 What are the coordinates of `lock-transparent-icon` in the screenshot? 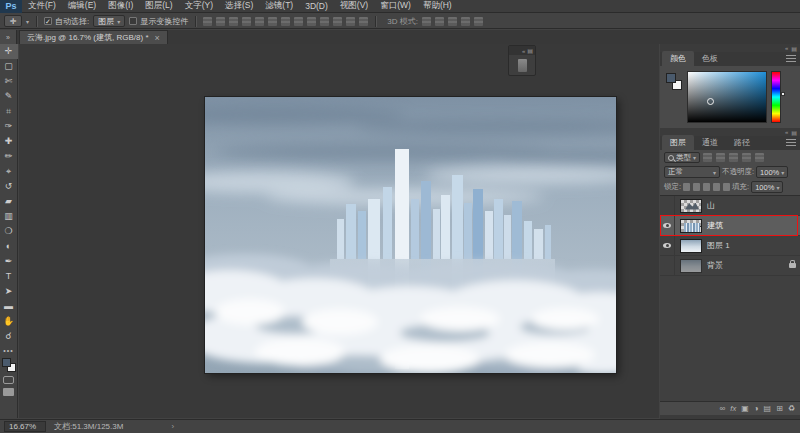 It's located at (686, 187).